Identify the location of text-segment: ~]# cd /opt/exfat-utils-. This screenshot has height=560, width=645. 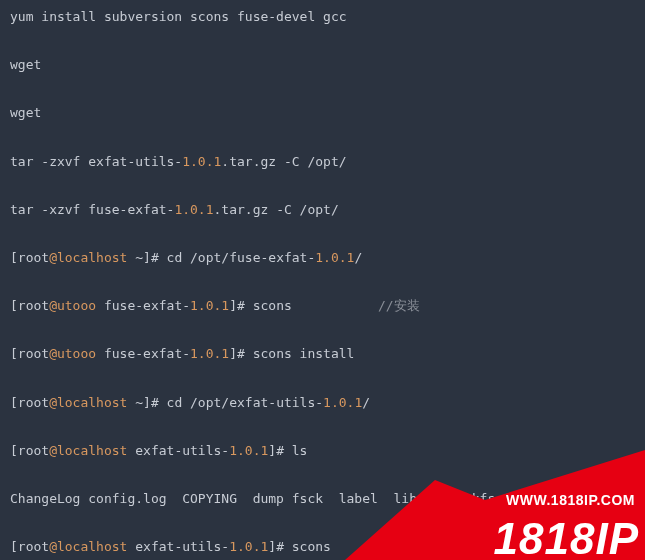
(225, 402).